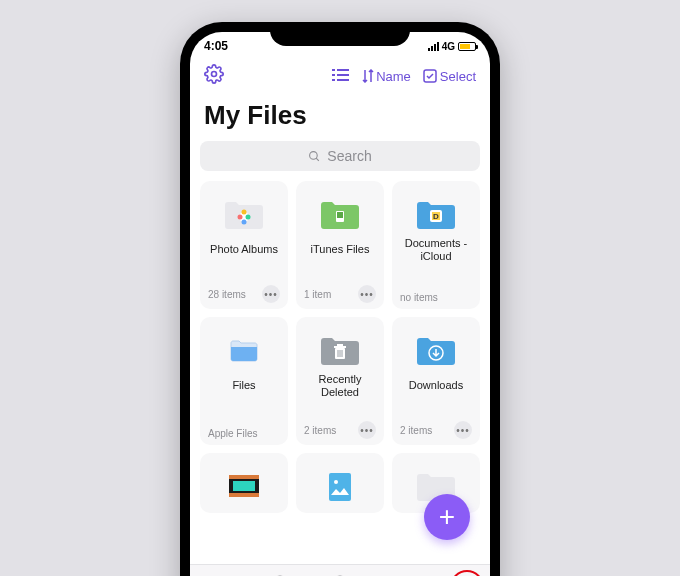 The height and width of the screenshot is (576, 680). I want to click on battery-icon, so click(467, 46).